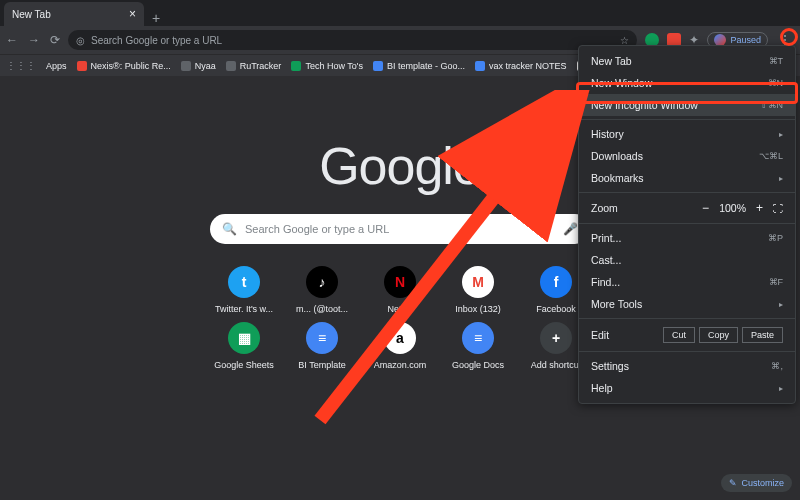 The height and width of the screenshot is (500, 800). I want to click on browser-tab: New Tab ×, so click(74, 14).